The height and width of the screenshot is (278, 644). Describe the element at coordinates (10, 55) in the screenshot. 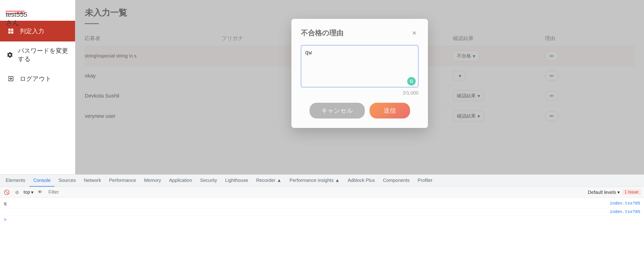

I see `gear-icon` at that location.